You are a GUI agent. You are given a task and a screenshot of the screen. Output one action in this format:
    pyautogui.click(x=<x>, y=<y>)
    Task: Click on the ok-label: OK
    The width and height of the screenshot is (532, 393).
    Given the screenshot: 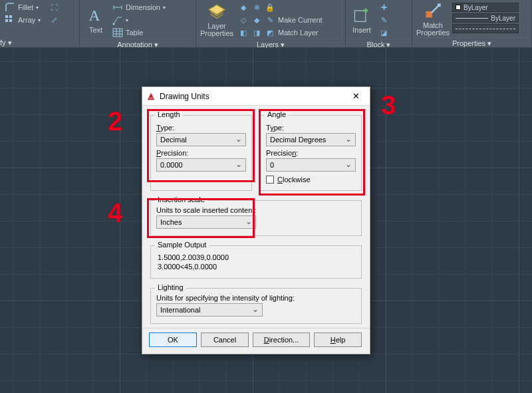 What is the action you would take?
    pyautogui.click(x=173, y=340)
    